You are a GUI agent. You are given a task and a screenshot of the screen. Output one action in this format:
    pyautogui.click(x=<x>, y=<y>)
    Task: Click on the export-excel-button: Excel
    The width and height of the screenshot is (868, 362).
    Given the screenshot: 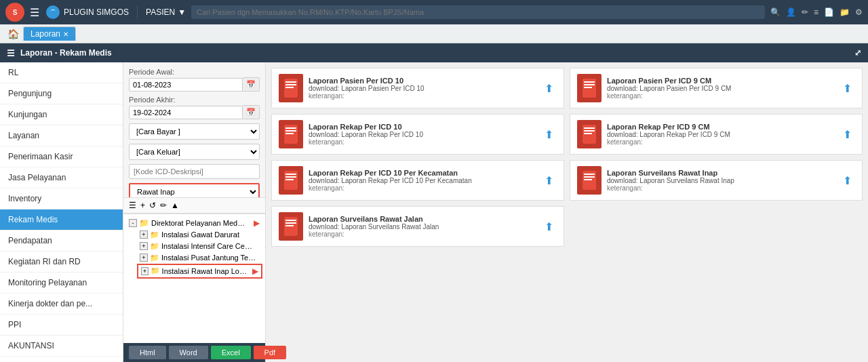 What is the action you would take?
    pyautogui.click(x=231, y=353)
    